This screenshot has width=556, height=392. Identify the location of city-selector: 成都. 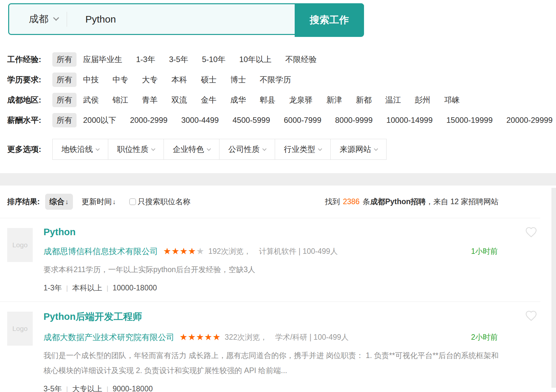
(38, 19).